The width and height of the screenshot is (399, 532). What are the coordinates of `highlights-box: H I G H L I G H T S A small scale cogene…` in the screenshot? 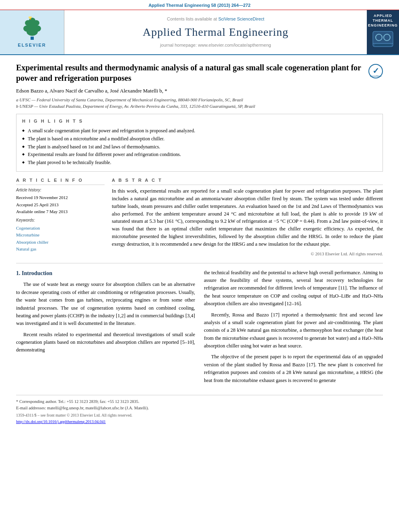 It's located at (200, 143).